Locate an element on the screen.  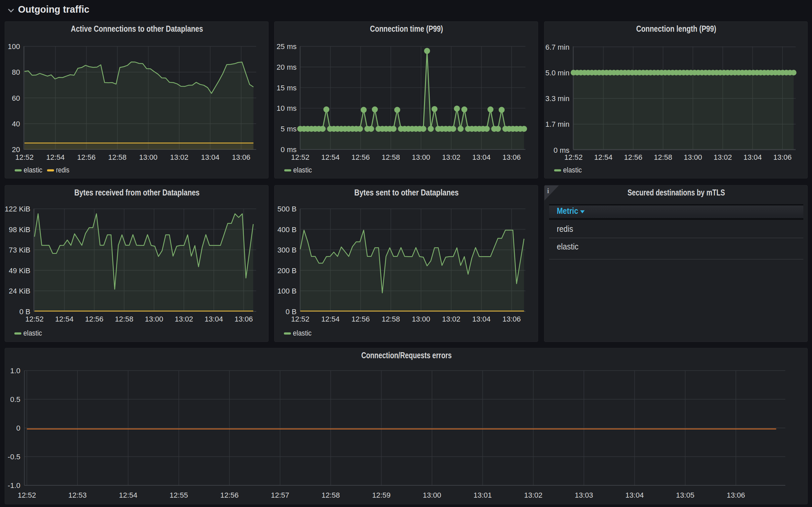
svg-text: 40 is located at coordinates (16, 124).